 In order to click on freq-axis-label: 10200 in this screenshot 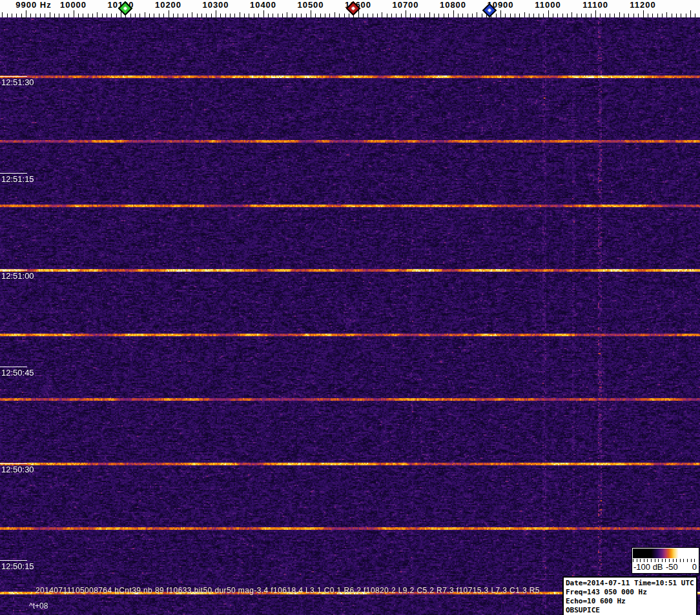, I will do `click(168, 5)`.